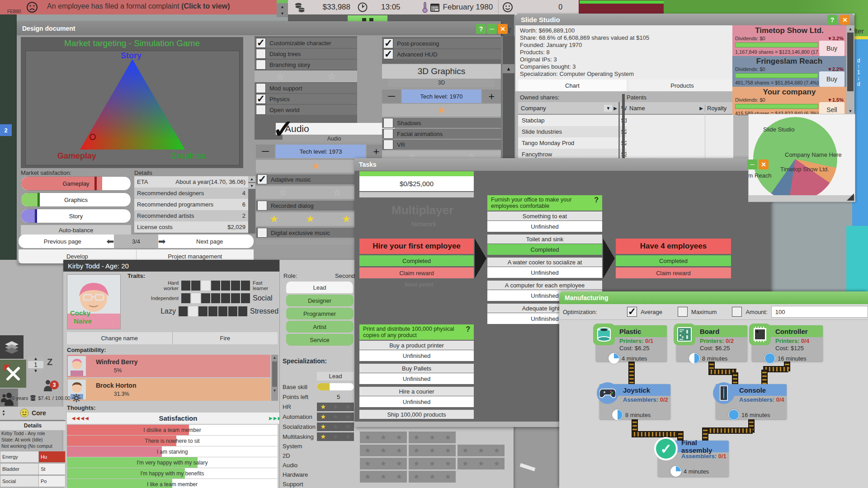 The image size is (868, 488). I want to click on g3d-item: VR, so click(441, 145).